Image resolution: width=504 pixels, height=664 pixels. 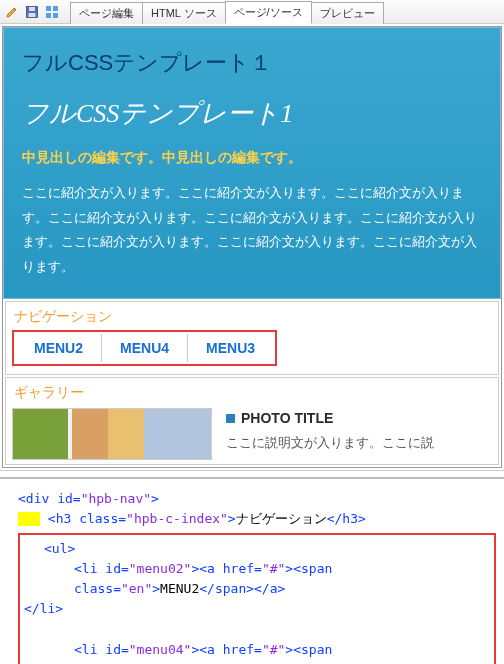 I want to click on banner-subheading: 中見出しの編集です。中見出しの編集です。, so click(x=252, y=158).